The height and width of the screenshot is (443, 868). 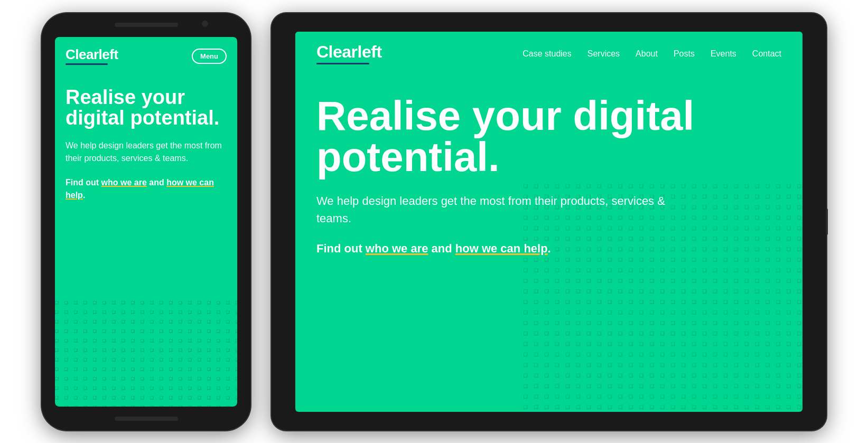 I want to click on tablet-nav-posts: Posts, so click(x=684, y=54).